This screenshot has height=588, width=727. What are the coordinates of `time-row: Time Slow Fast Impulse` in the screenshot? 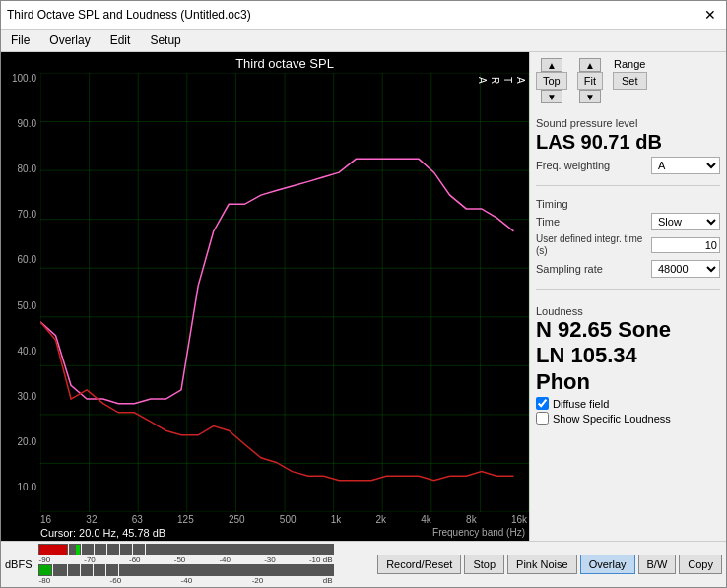 It's located at (628, 222).